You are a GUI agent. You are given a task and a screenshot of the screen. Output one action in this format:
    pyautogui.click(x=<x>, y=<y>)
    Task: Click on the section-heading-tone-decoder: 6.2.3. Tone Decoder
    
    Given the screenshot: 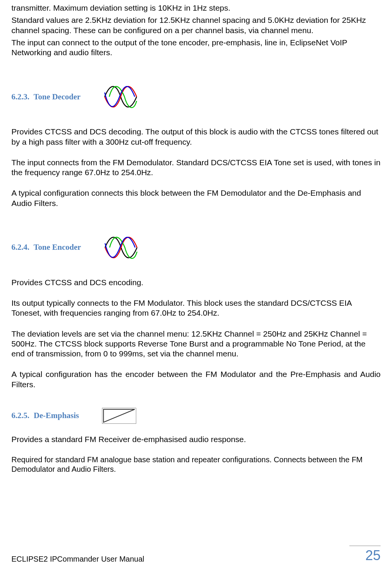 What is the action you would take?
    pyautogui.click(x=196, y=97)
    